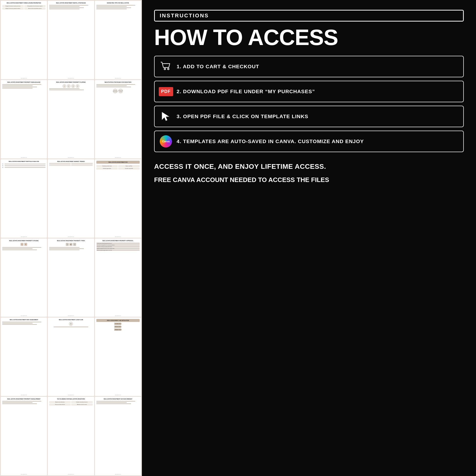 Image resolution: width=476 pixels, height=476 pixels. Describe the element at coordinates (118, 241) in the screenshot. I see `card-appraisal-title: Real Estate Investment Property Appraisa…` at that location.